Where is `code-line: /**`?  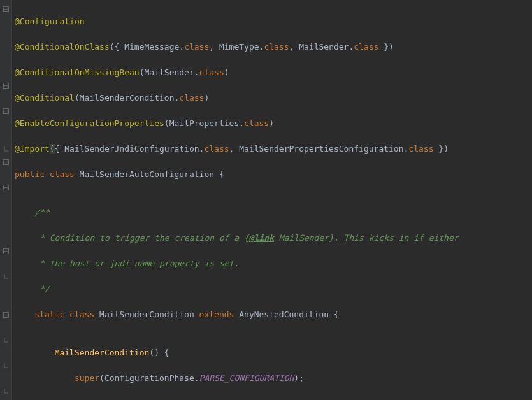
code-line: /** is located at coordinates (237, 213).